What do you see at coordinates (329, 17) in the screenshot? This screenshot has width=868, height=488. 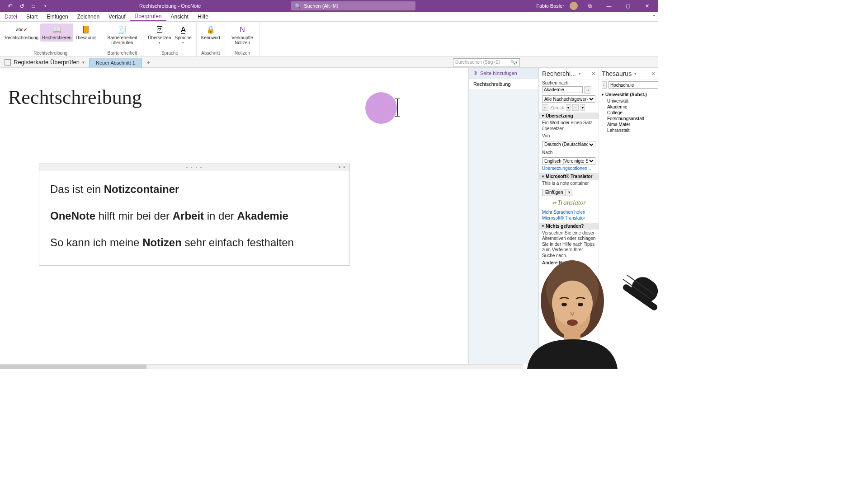 I see `menubar: Datei Start Einfügen Zeichnen Verlauf Üb…` at bounding box center [329, 17].